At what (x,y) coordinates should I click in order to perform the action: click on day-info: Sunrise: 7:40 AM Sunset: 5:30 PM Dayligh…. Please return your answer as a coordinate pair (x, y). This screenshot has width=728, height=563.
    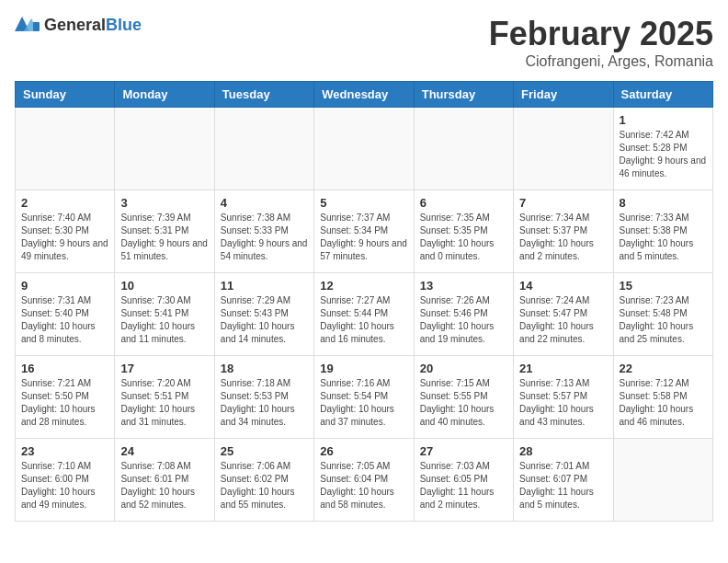
    Looking at the image, I should click on (64, 237).